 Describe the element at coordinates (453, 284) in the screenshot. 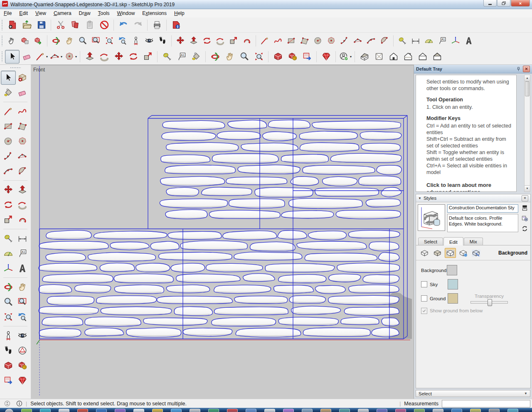

I see `sky-color-swatch` at that location.